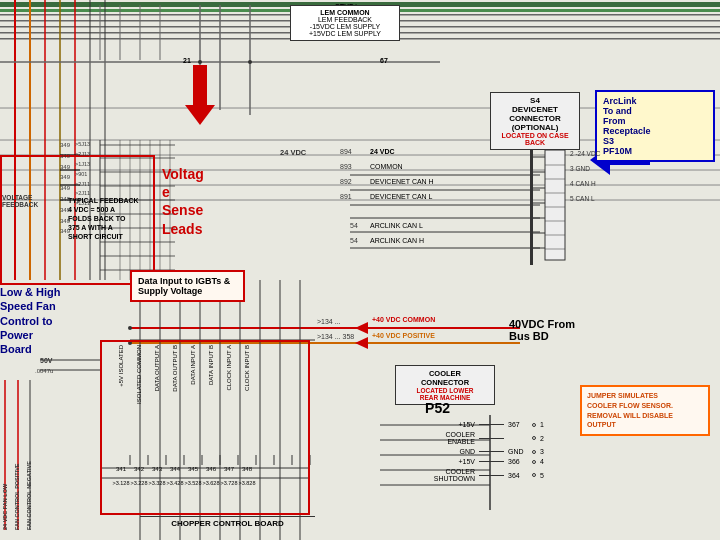 The height and width of the screenshot is (540, 720). Describe the element at coordinates (545, 452) in the screenshot. I see `pin-num-3: 3` at that location.